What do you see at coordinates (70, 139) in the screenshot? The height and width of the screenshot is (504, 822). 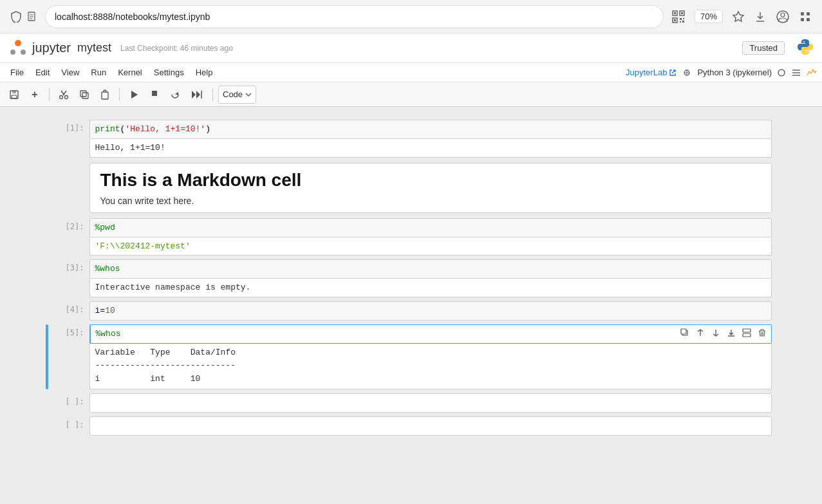 I see `cell-1-label: [1]:` at bounding box center [70, 139].